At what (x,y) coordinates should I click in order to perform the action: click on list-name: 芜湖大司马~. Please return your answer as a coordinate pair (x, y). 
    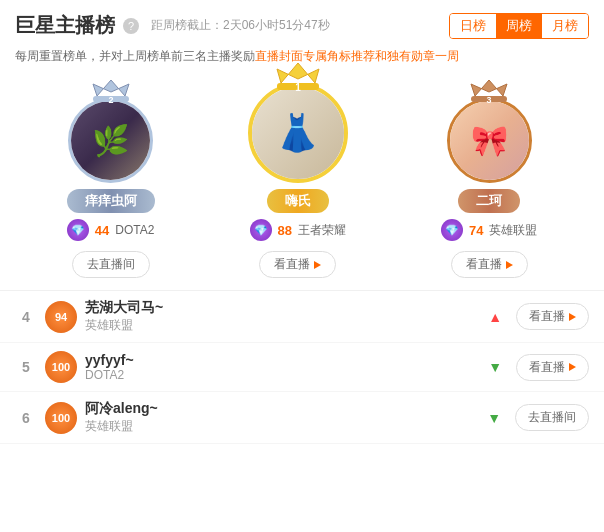
    Looking at the image, I should click on (286, 308).